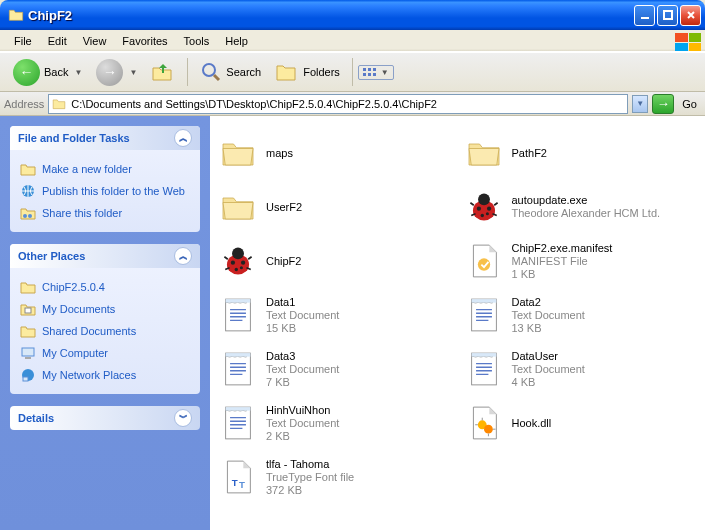 Image resolution: width=705 pixels, height=530 pixels. I want to click on other-places-panel: Other Places ︽ ChipF2.5.0.4My DocumentsS…, so click(105, 319).